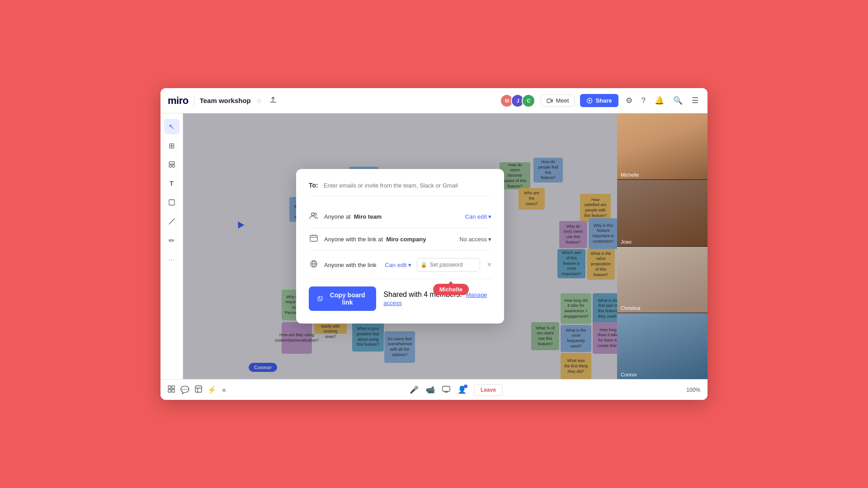 This screenshot has width=868, height=488. Describe the element at coordinates (662, 146) in the screenshot. I see `video-bg-michelle` at that location.